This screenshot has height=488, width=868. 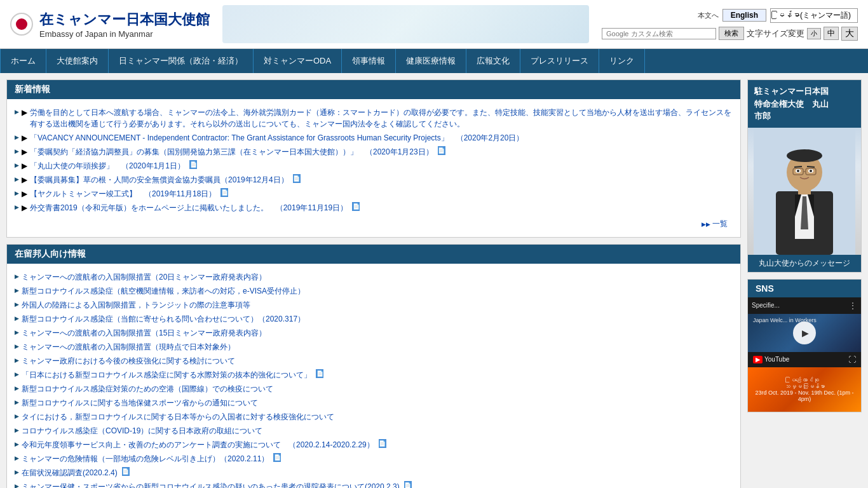 I want to click on nav-item-oda: 対ミャンマーODA, so click(x=297, y=61).